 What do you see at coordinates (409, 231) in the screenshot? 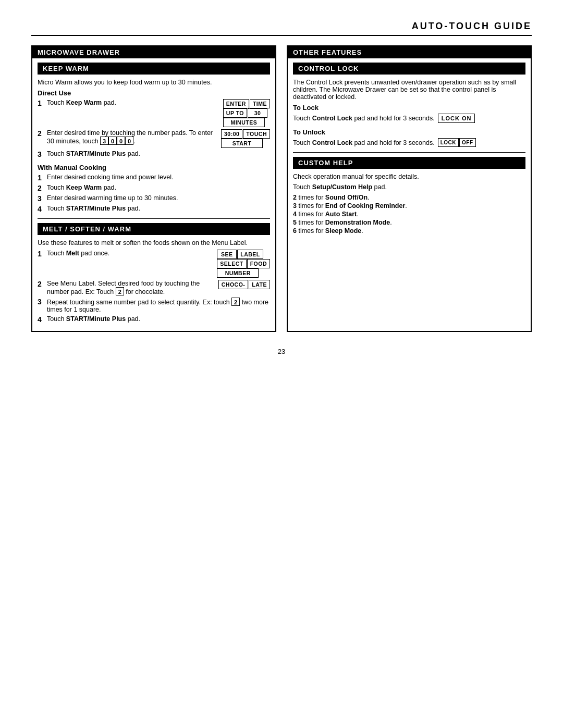
I see `list-item: 6 times for Sleep Mode.` at bounding box center [409, 231].